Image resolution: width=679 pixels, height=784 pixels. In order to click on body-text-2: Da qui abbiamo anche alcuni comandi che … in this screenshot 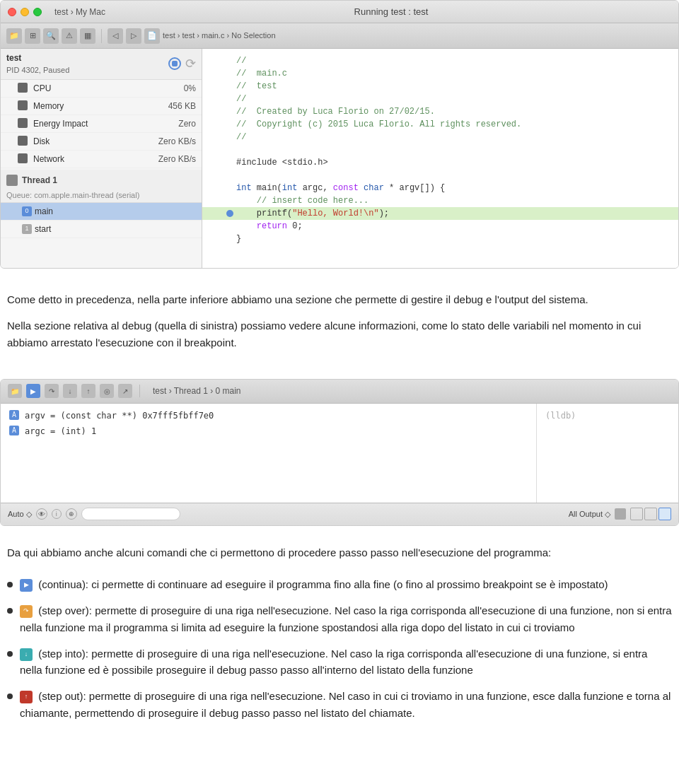, I will do `click(340, 557)`.